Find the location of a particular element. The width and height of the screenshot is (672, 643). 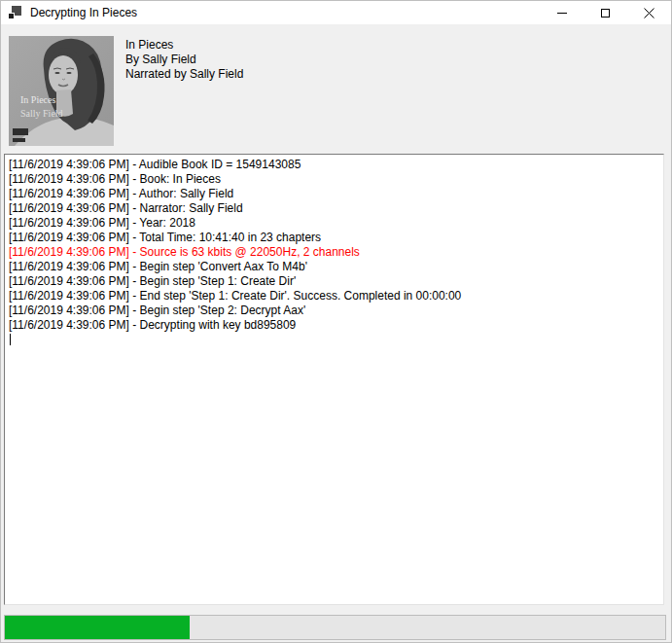

book-cover-art: In Pieces Sally Field is located at coordinates (61, 91).